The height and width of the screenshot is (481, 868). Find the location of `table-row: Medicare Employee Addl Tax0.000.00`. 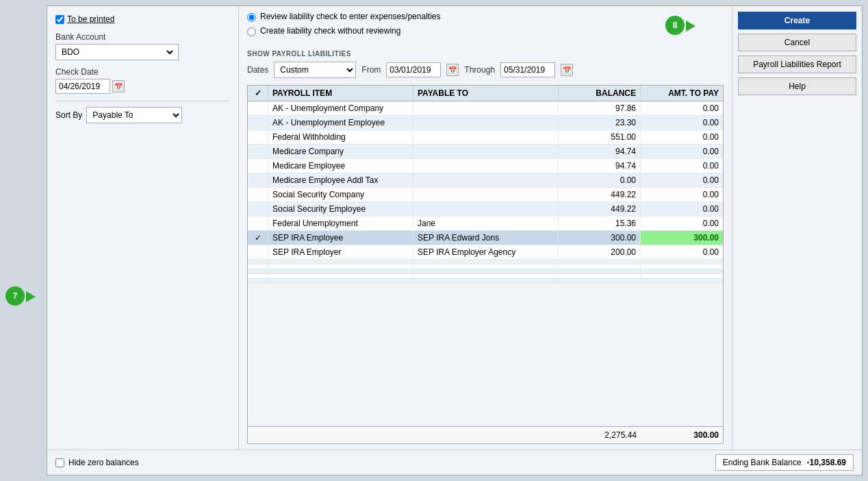

table-row: Medicare Employee Addl Tax0.000.00 is located at coordinates (485, 181).